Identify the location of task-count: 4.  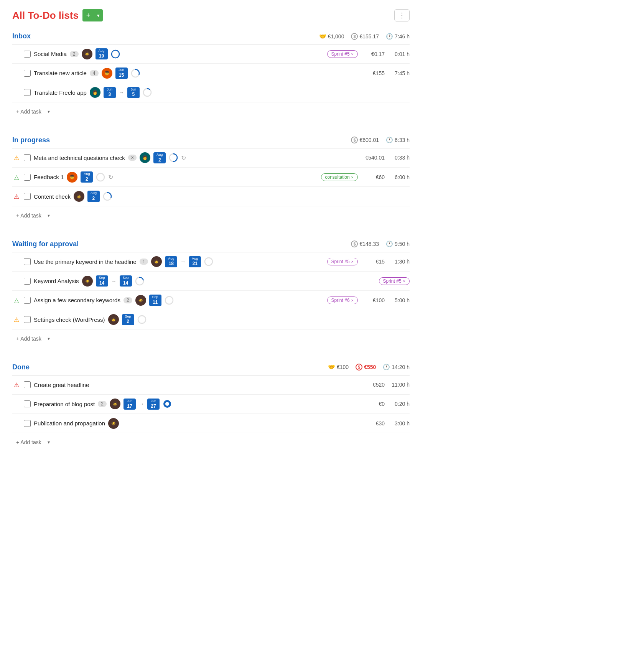
(94, 73).